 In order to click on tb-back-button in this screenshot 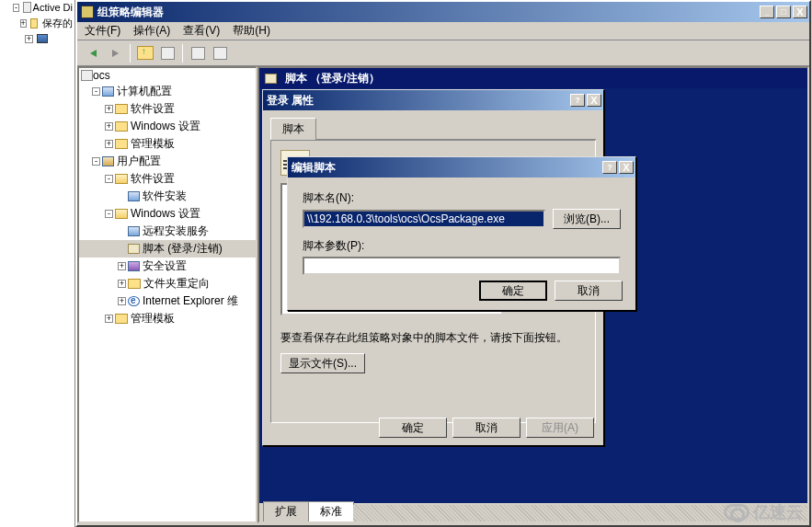, I will do `click(93, 53)`.